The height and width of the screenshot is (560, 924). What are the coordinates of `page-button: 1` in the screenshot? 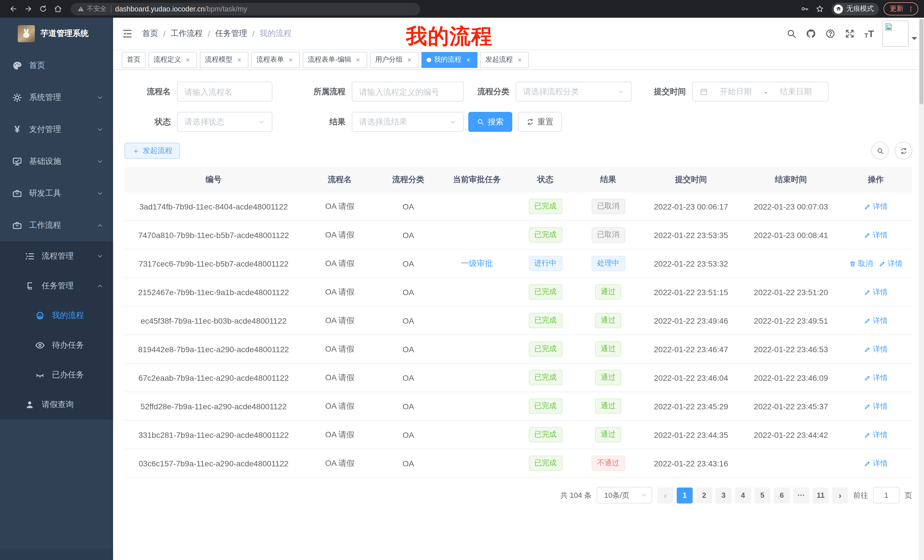 It's located at (685, 495).